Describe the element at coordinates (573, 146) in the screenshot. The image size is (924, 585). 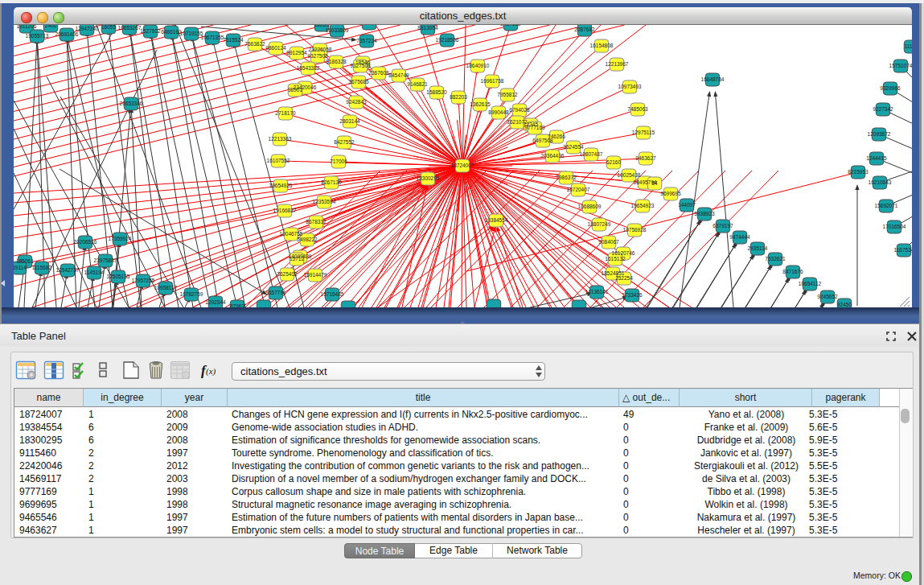
I see `svg-text: 3624554` at that location.